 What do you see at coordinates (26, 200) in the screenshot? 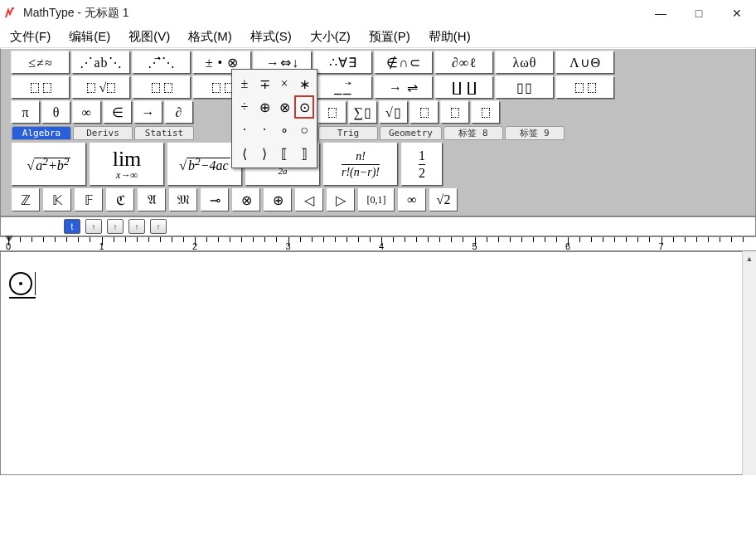
I see `sym-zz: ℤ` at bounding box center [26, 200].